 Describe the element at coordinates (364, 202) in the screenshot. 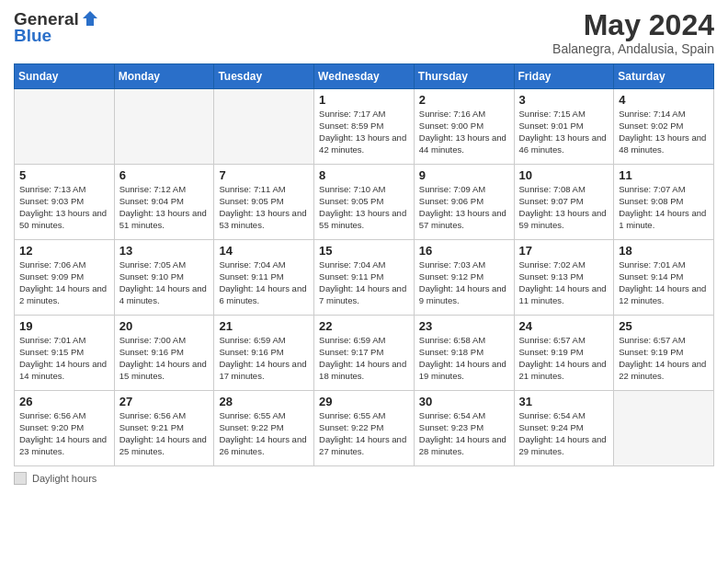

I see `calendar-cell: 8Sunrise: 7:10 AM Sunset: 9:05 PM Daylig…` at that location.